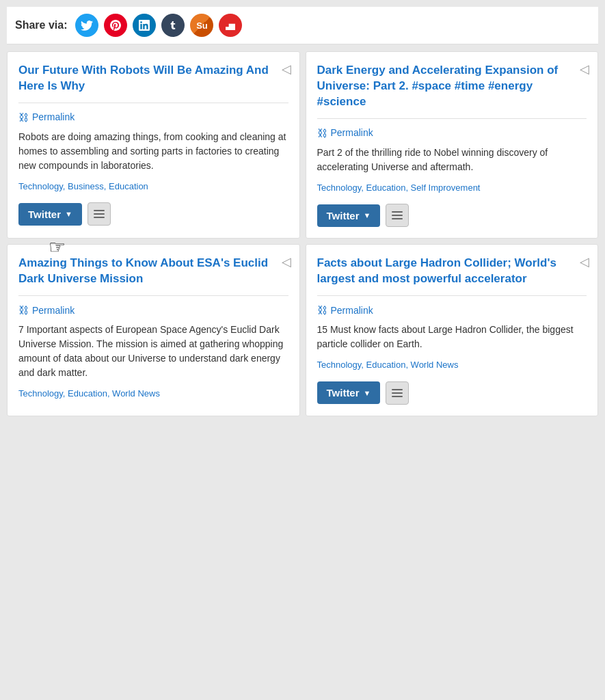  Describe the element at coordinates (116, 25) in the screenshot. I see `pinterest-share-icon` at that location.